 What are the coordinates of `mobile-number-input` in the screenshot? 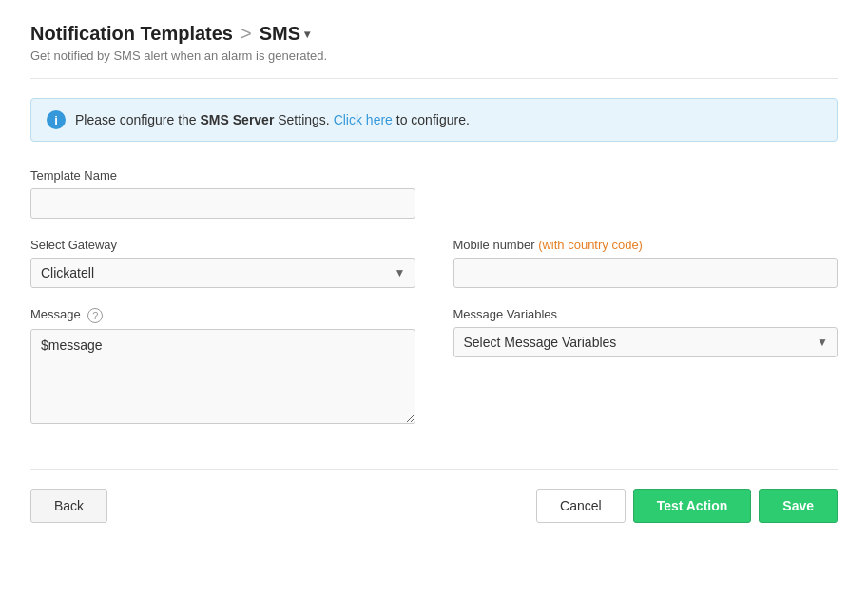 It's located at (646, 273).